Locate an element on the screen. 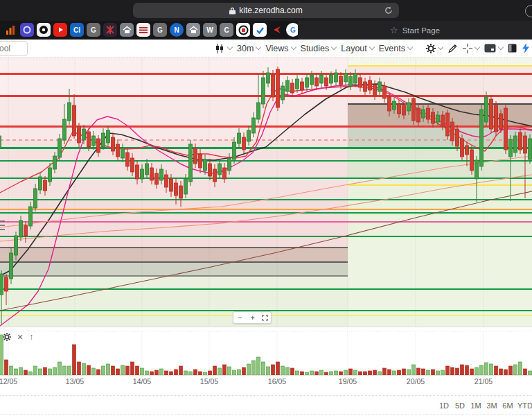 Image resolution: width=532 pixels, height=416 pixels. chevron-down-icon is located at coordinates (293, 47).